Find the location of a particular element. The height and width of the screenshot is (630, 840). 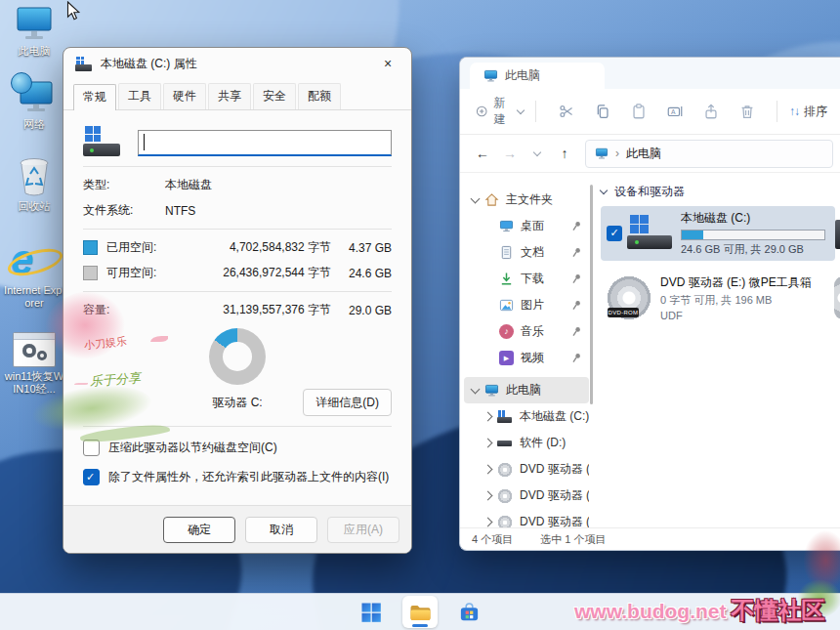

sidebar-item-dvd-clipped: DVD 驱动器 (F:) is located at coordinates (526, 518).